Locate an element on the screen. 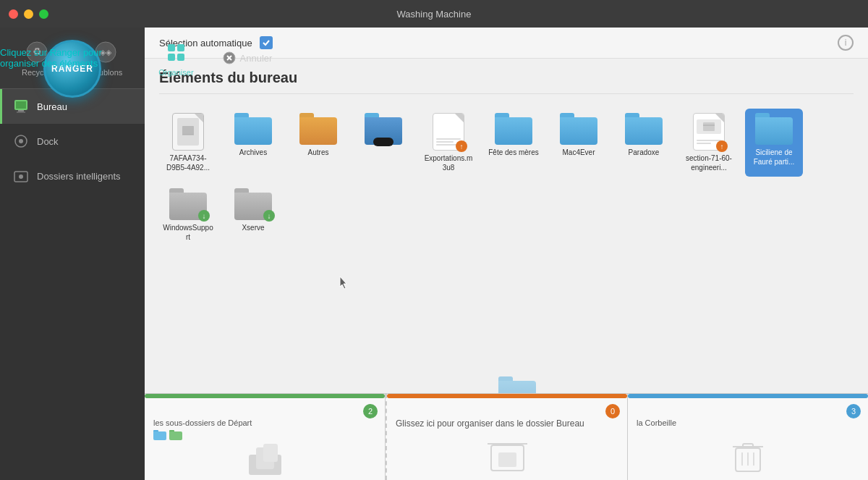 The width and height of the screenshot is (868, 480). item-mac4ever: Mac4Ever is located at coordinates (579, 143).